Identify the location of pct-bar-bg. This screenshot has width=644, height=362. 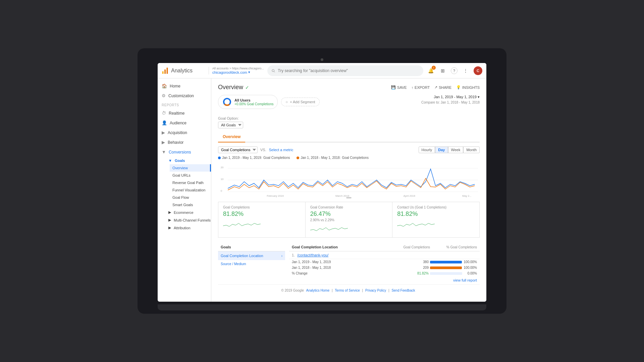
(446, 262).